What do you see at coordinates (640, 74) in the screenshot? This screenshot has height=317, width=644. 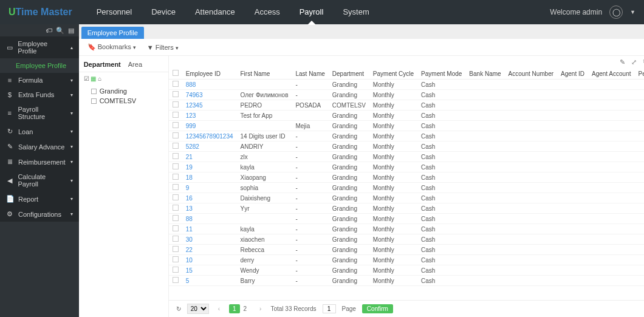 I see `col-personnel-id: Personnel ID` at bounding box center [640, 74].